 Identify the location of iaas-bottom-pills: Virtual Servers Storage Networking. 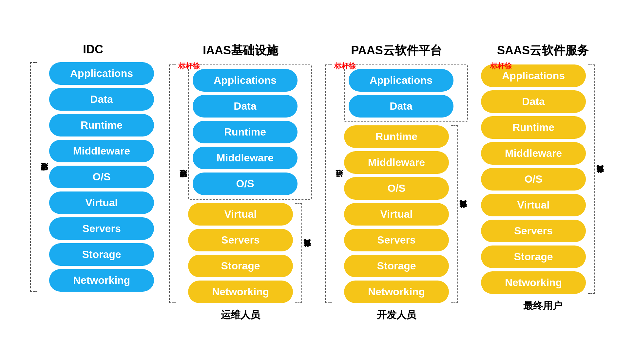
(241, 253).